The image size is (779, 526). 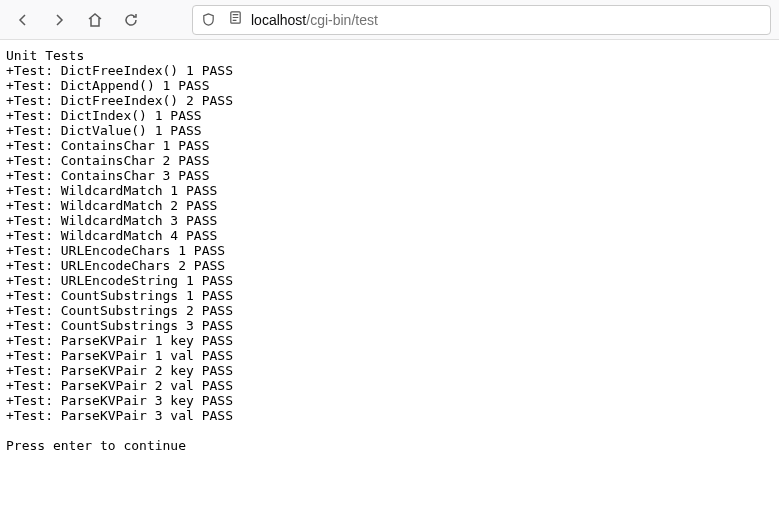 I want to click on reload-icon, so click(x=131, y=20).